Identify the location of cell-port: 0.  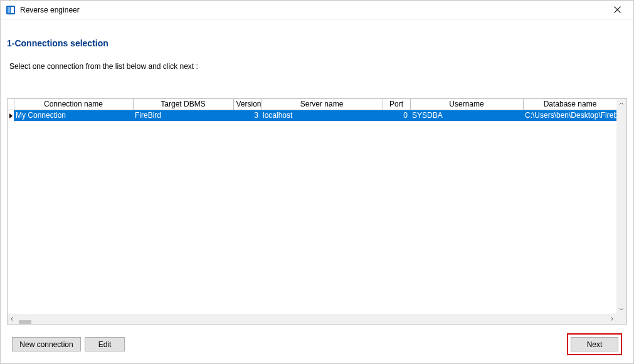
(396, 115).